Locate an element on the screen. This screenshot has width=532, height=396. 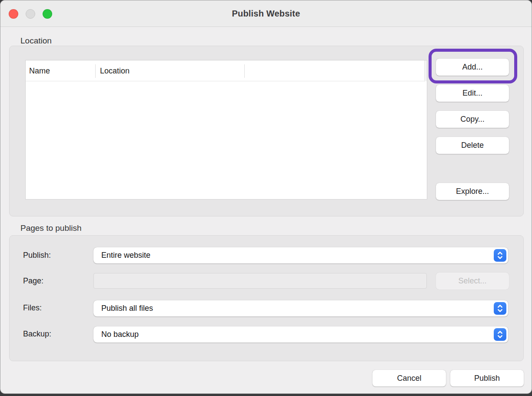
minimize-window-icon is located at coordinates (30, 14).